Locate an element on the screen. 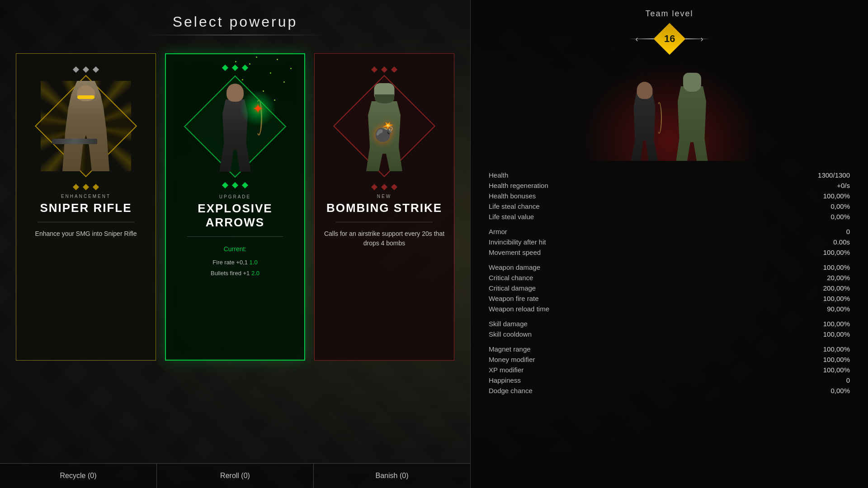  sniper-character is located at coordinates (86, 126).